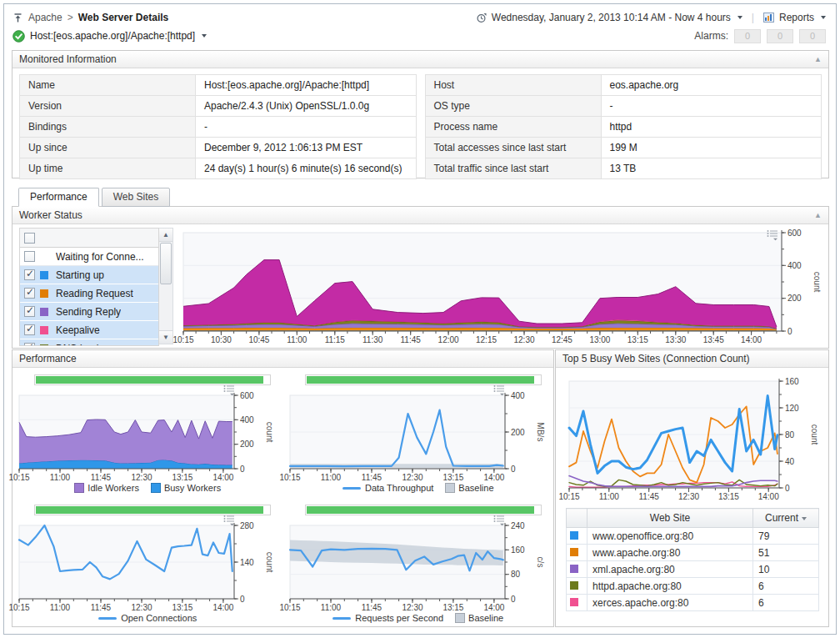 This screenshot has width=840, height=638. Describe the element at coordinates (218, 85) in the screenshot. I see `table-row: NameHost:[eos.apache.org]/Apache:[httpd]` at that location.